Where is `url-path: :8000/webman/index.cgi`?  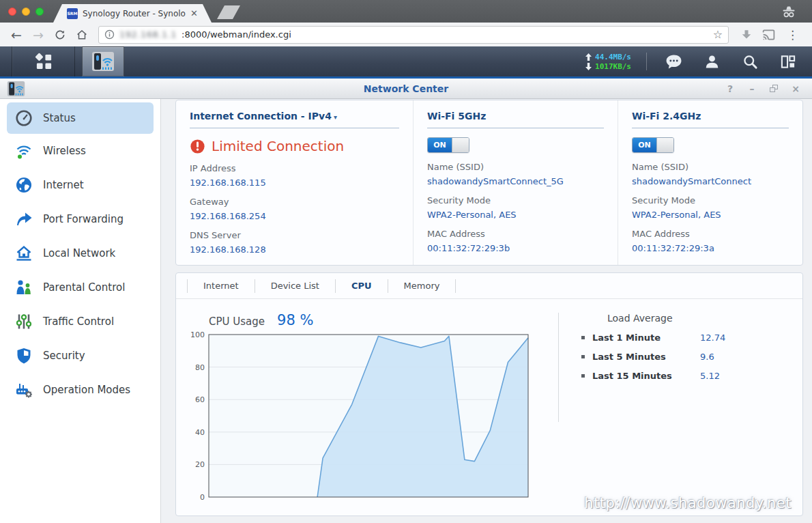 url-path: :8000/webman/index.cgi is located at coordinates (236, 34).